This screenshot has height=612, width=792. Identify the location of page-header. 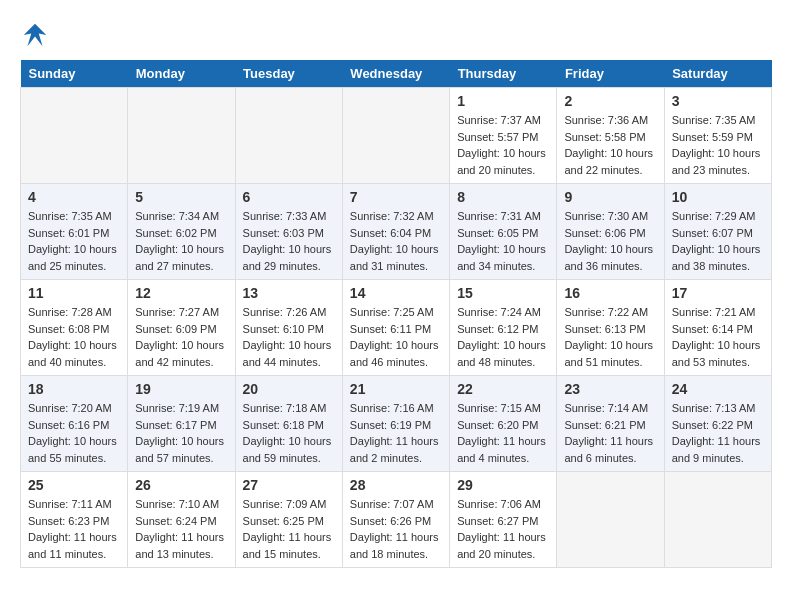
(396, 35).